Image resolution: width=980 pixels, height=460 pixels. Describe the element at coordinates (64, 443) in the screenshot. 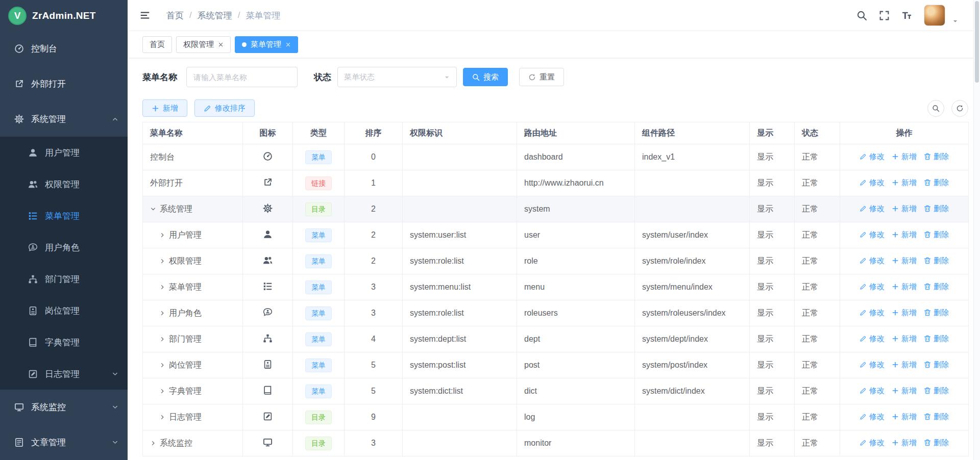

I see `sidebar-item: 文章管理` at that location.